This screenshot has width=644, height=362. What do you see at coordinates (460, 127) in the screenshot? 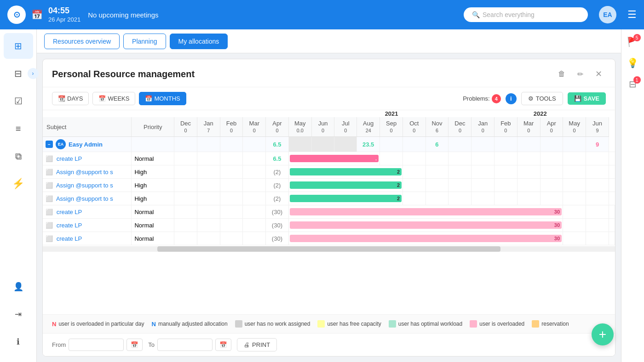
I see `month-dec21: Dec0` at bounding box center [460, 127].